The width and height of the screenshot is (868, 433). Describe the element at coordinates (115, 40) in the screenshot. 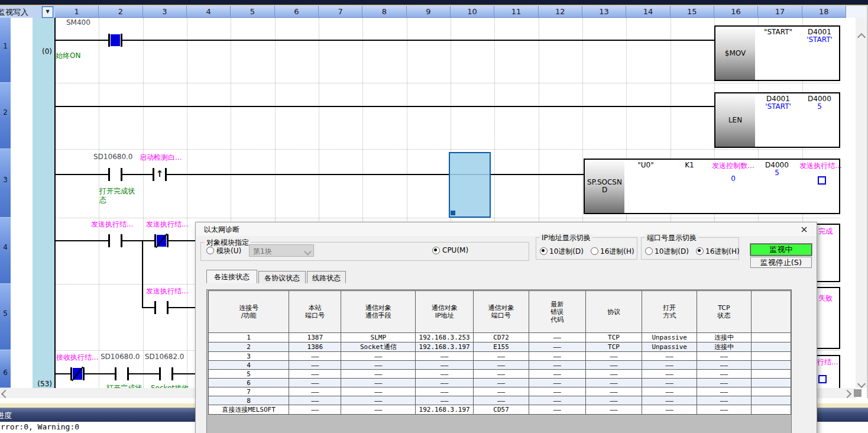

I see `contact-sm400-energized` at that location.